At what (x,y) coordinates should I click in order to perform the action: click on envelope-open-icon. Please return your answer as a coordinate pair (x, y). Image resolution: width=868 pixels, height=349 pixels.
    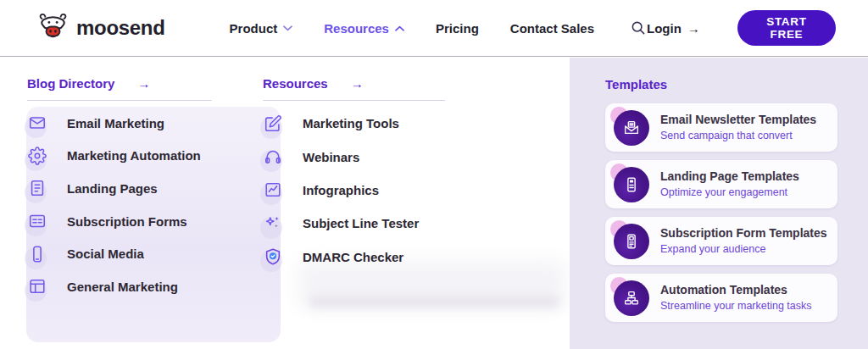
    Looking at the image, I should click on (632, 128).